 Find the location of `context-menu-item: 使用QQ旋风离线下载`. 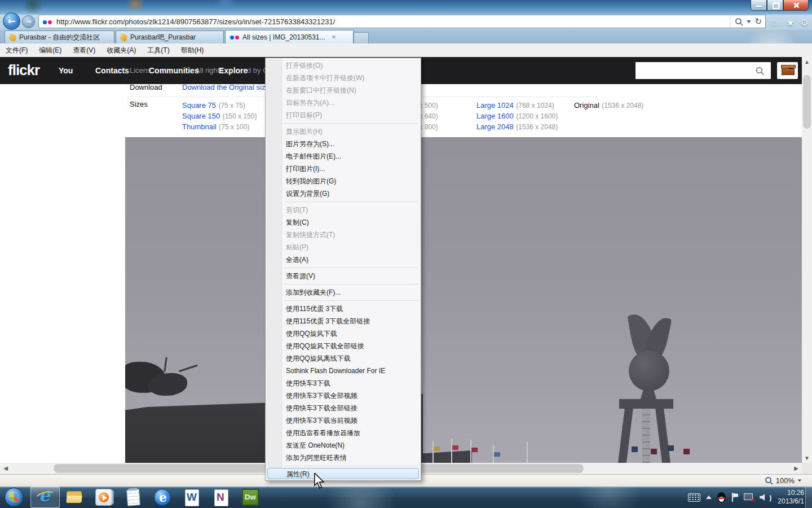

context-menu-item: 使用QQ旋风离线下载 is located at coordinates (343, 358).